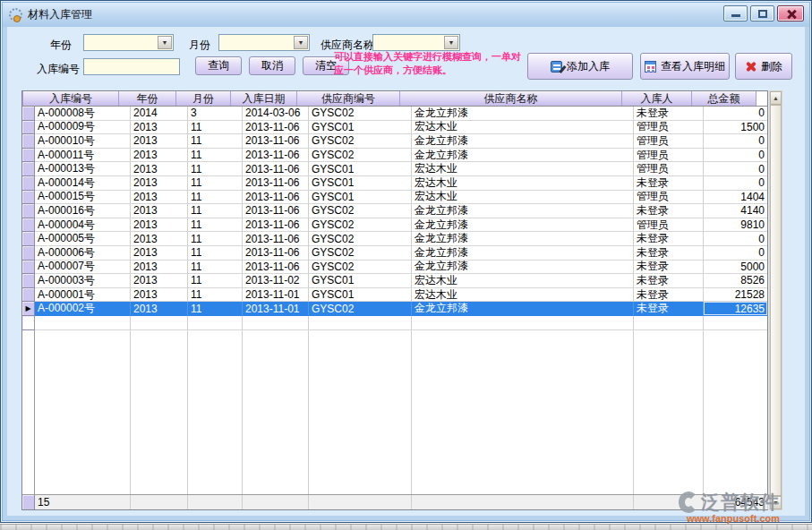 The image size is (812, 530). Describe the element at coordinates (416, 43) in the screenshot. I see `supplier-select: ▼` at that location.